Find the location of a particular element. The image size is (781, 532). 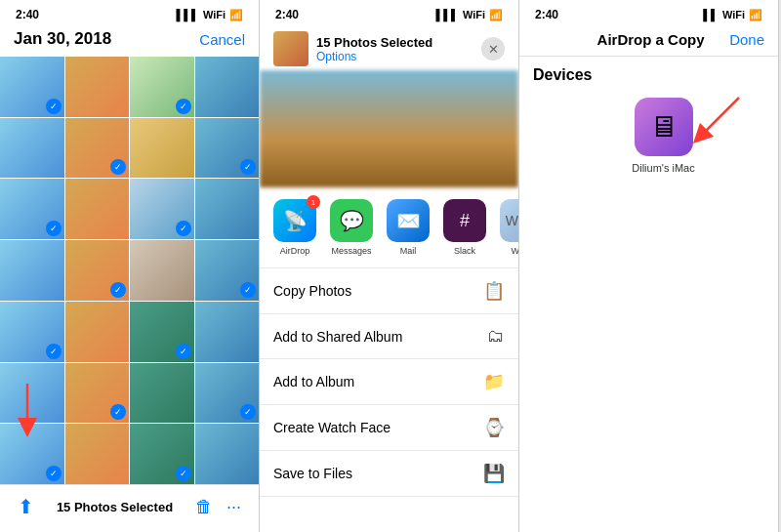

date-label: Jan 30, 2018 is located at coordinates (62, 39).